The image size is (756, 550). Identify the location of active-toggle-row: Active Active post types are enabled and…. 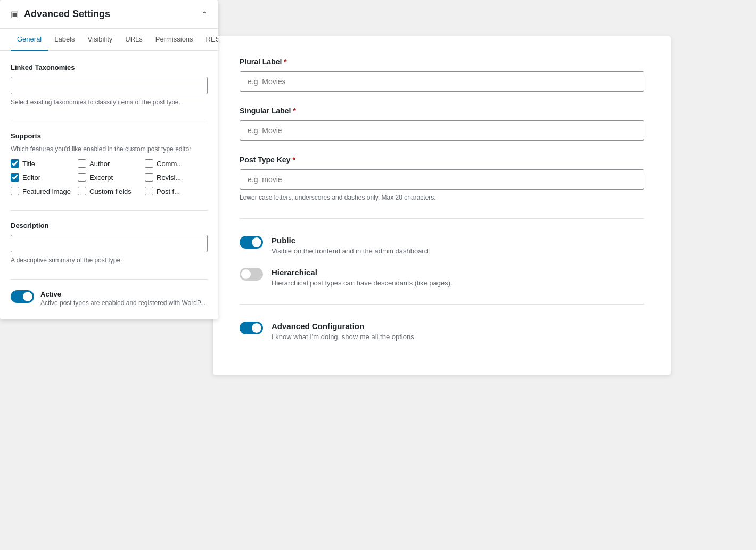
(109, 298).